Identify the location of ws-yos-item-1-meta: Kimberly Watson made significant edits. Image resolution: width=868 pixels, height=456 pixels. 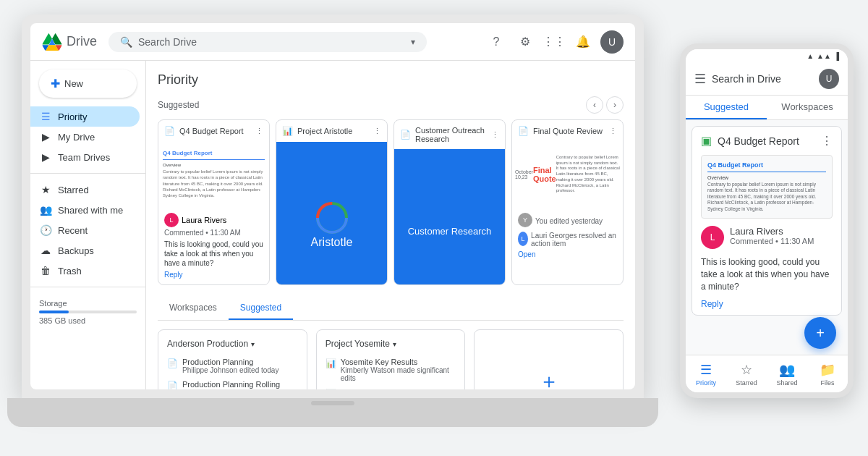
(399, 374).